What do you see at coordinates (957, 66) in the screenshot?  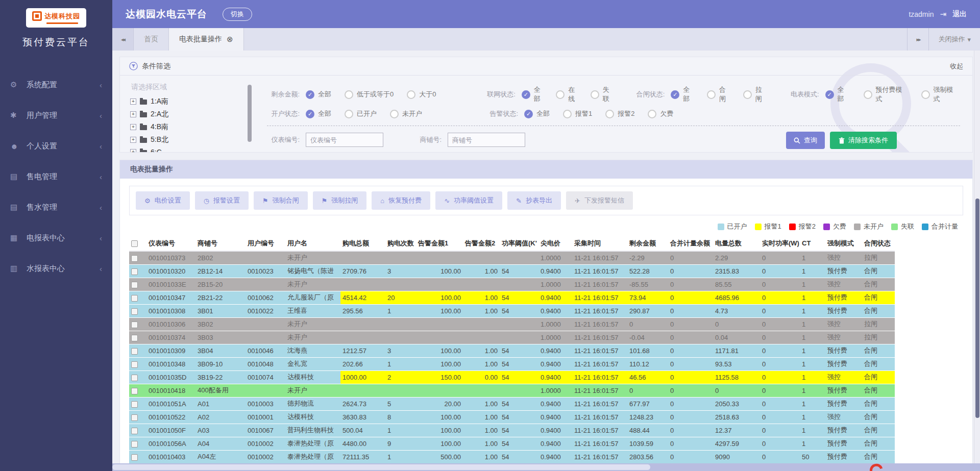 I see `collapse-button: 收起` at bounding box center [957, 66].